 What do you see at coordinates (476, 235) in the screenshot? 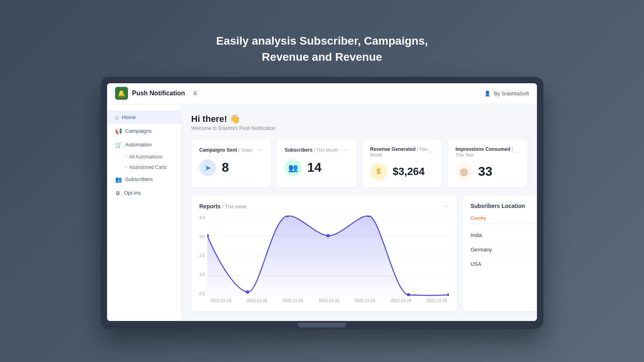
I see `country-india: India` at bounding box center [476, 235].